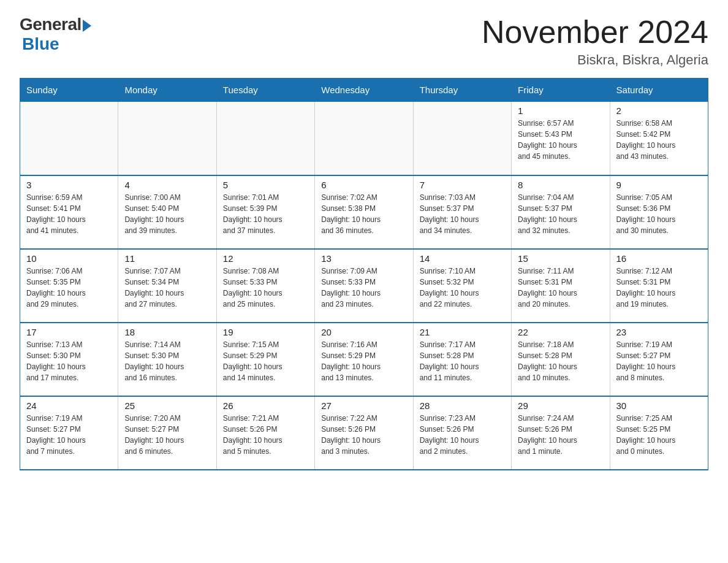 The height and width of the screenshot is (563, 728). Describe the element at coordinates (462, 361) in the screenshot. I see `day-sun-info: Sunrise: 7:17 AM Sunset: 5:28 PM Dayligh…` at that location.